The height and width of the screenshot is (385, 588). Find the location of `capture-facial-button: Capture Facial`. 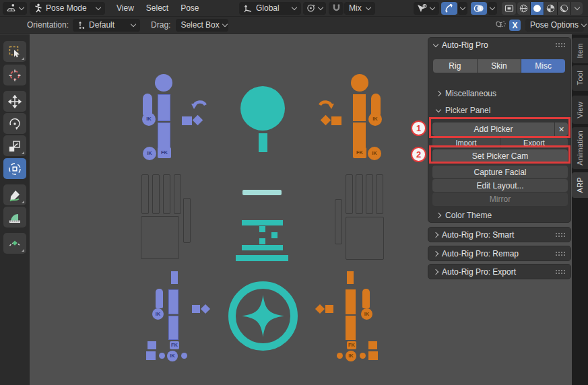

capture-facial-button: Capture Facial is located at coordinates (500, 172).